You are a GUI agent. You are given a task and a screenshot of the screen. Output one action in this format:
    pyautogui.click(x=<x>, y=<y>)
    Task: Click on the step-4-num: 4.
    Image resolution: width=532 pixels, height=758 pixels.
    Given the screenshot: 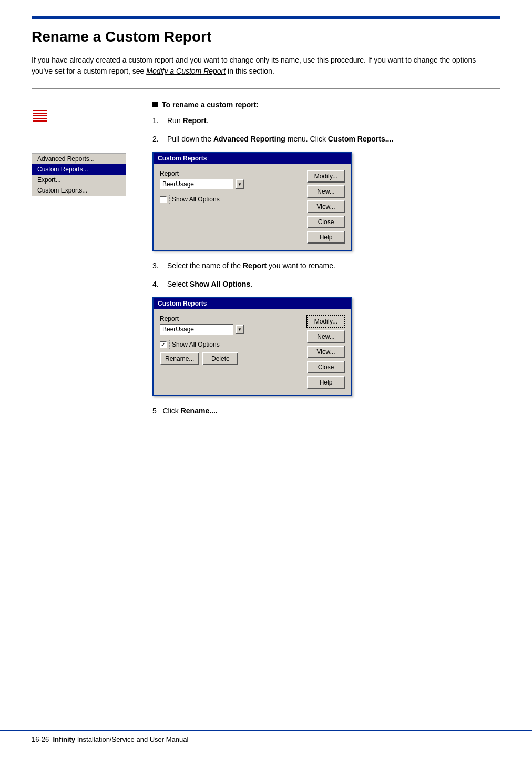 What is the action you would take?
    pyautogui.click(x=158, y=284)
    